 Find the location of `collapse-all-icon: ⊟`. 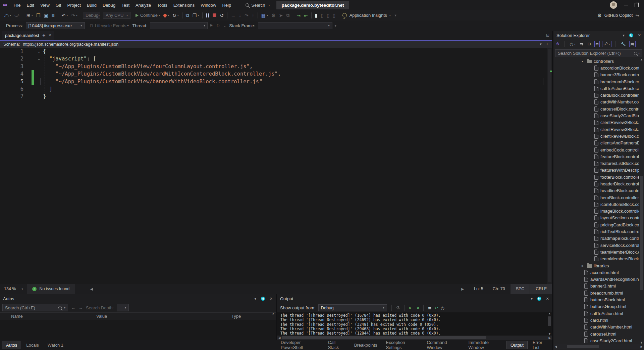

collapse-all-icon: ⊟ is located at coordinates (589, 44).